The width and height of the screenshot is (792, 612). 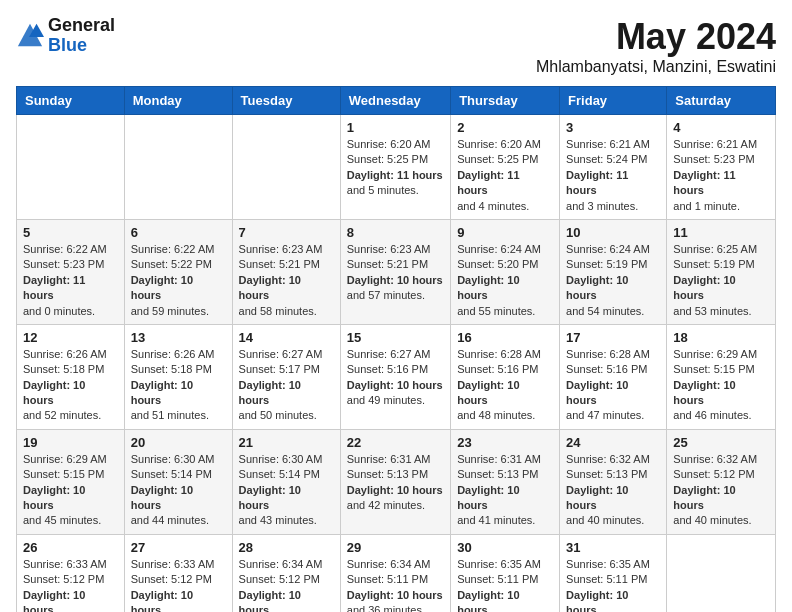 I want to click on logo-general: General, so click(x=82, y=26).